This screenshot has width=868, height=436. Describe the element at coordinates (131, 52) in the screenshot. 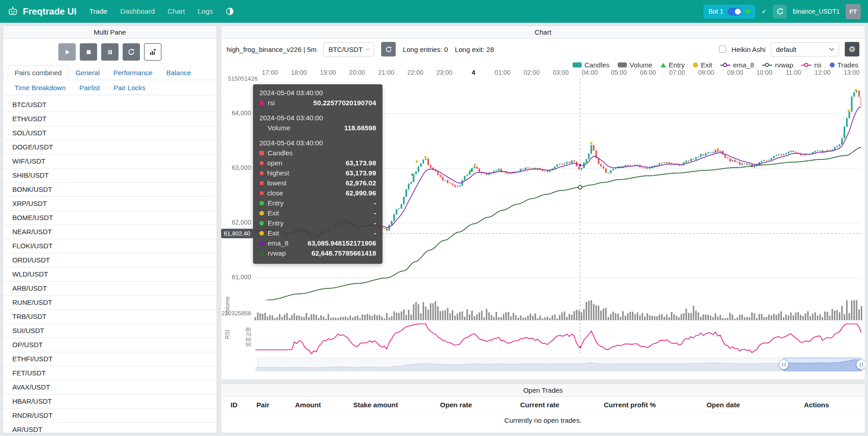

I see `reload-config-button` at that location.